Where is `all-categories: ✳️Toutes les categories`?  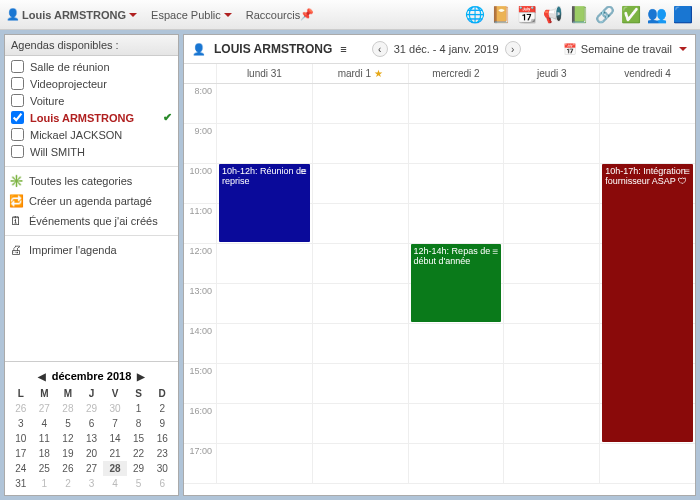 all-categories: ✳️Toutes les categories is located at coordinates (92, 181).